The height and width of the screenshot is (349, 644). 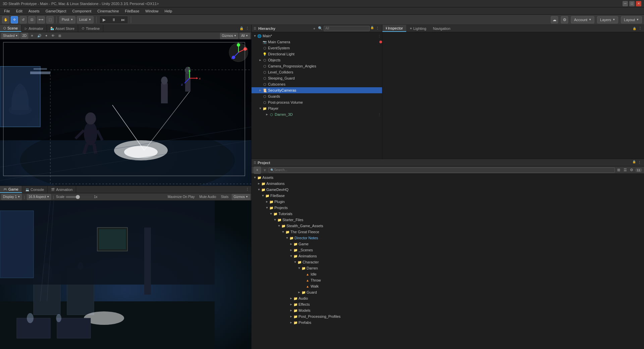 What do you see at coordinates (317, 96) in the screenshot?
I see `hierarchy-item-guards: ⬡ Guards` at bounding box center [317, 96].